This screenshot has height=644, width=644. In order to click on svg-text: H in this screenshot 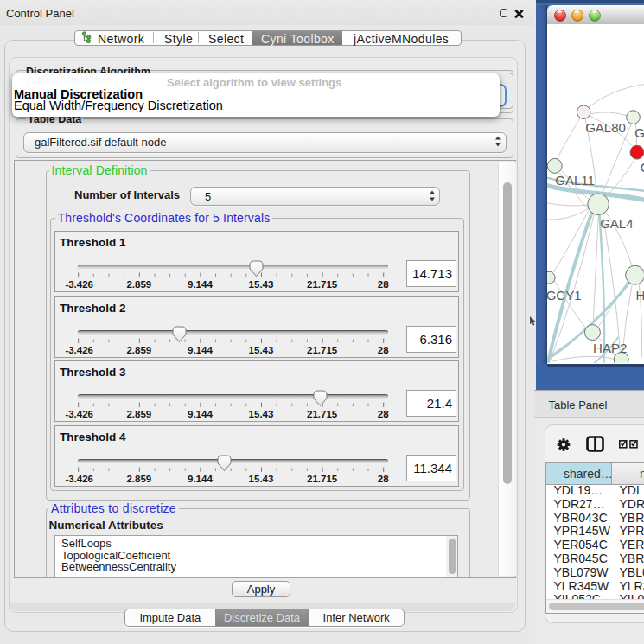, I will do `click(640, 296)`.